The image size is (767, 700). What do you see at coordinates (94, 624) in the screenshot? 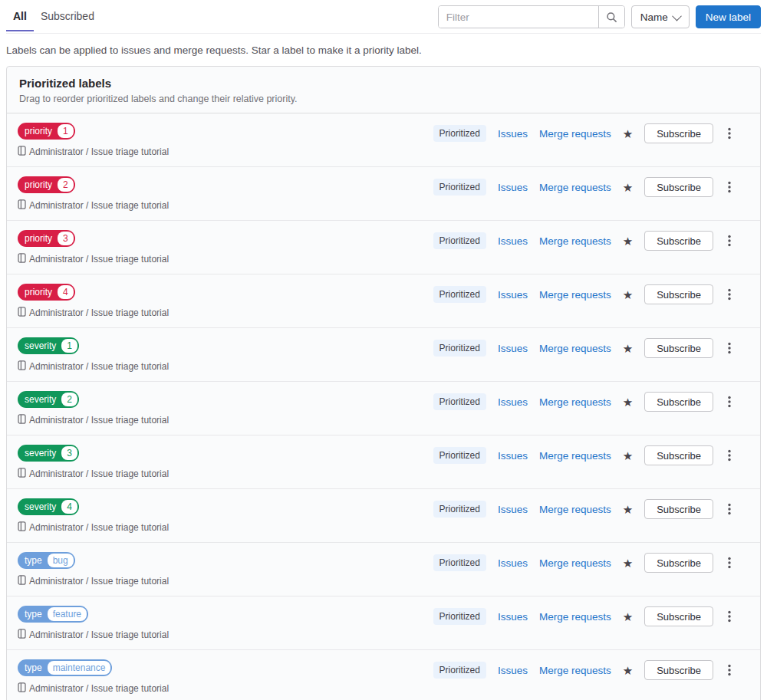
I see `label-info: type feature Administrator / Issue triag…` at bounding box center [94, 624].